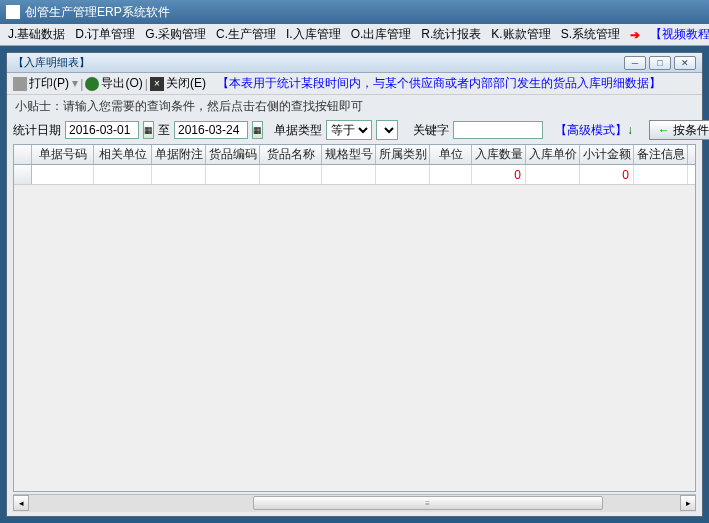 This screenshot has width=709, height=523. What do you see at coordinates (63, 154) in the screenshot?
I see `col-doc-number: 单据号码` at bounding box center [63, 154].